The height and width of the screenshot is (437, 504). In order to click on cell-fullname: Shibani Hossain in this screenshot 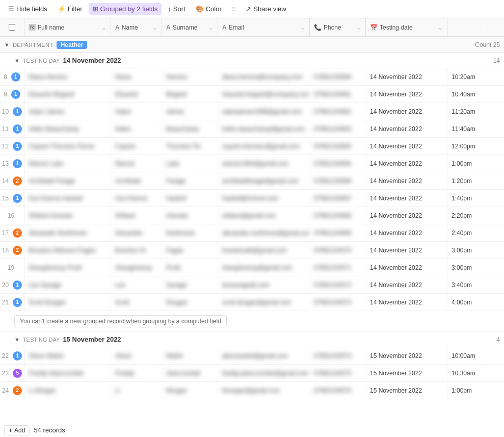, I will do `click(68, 215)`.